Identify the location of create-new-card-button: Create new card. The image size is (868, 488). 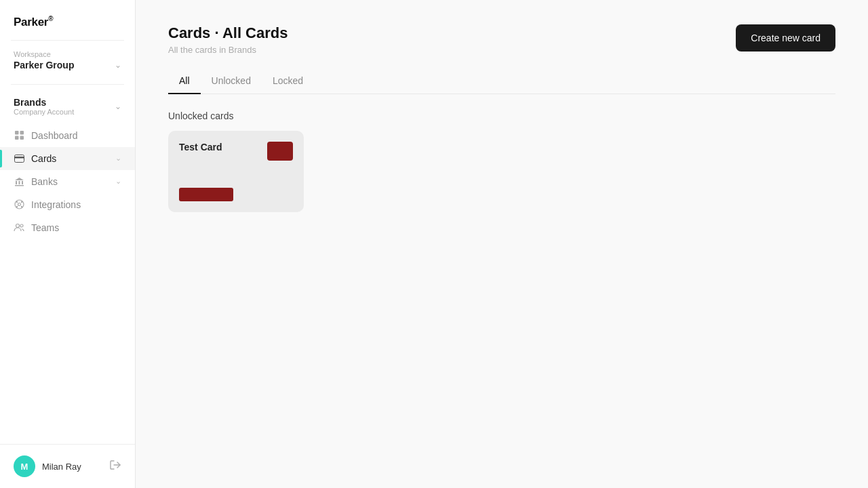
(785, 38).